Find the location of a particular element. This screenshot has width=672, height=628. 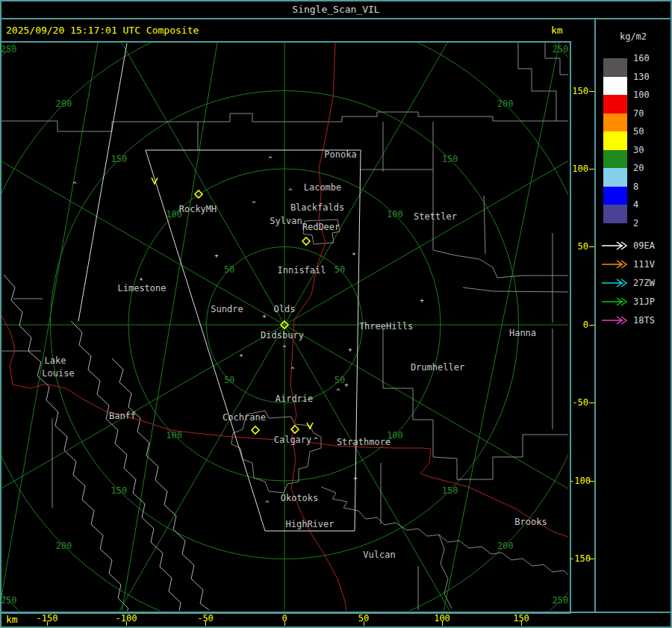

city-label: Drumheller is located at coordinates (438, 367).